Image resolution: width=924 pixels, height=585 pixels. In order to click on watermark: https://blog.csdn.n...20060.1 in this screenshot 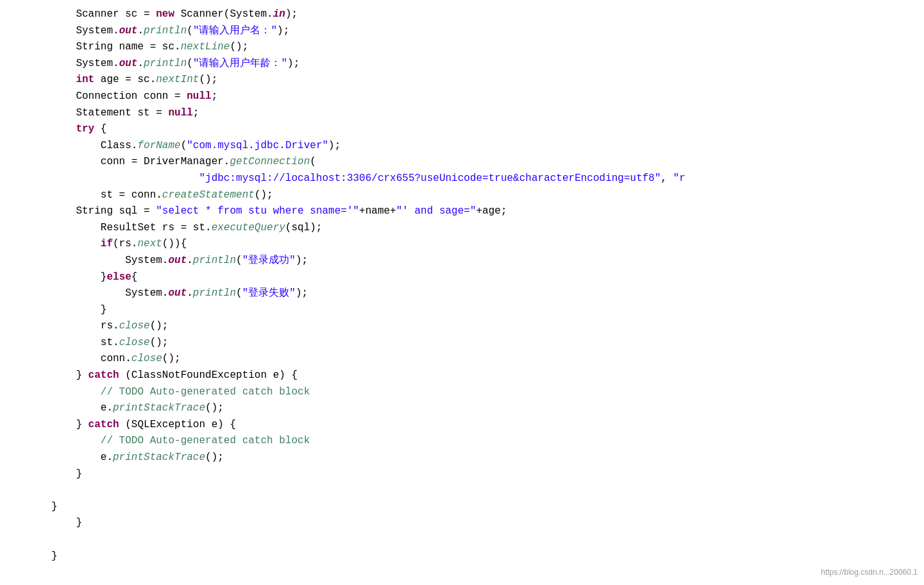, I will do `click(869, 572)`.